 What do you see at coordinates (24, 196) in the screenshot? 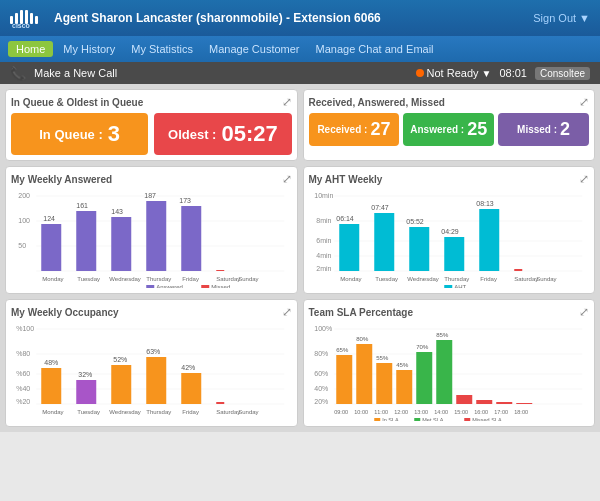
I see `svg-text: 200` at bounding box center [24, 196].